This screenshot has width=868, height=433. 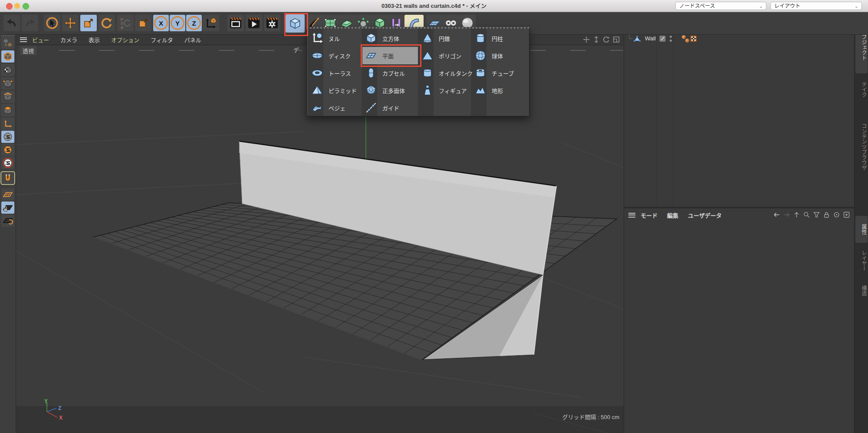 I want to click on dock-workplane-rotate-button, so click(x=8, y=221).